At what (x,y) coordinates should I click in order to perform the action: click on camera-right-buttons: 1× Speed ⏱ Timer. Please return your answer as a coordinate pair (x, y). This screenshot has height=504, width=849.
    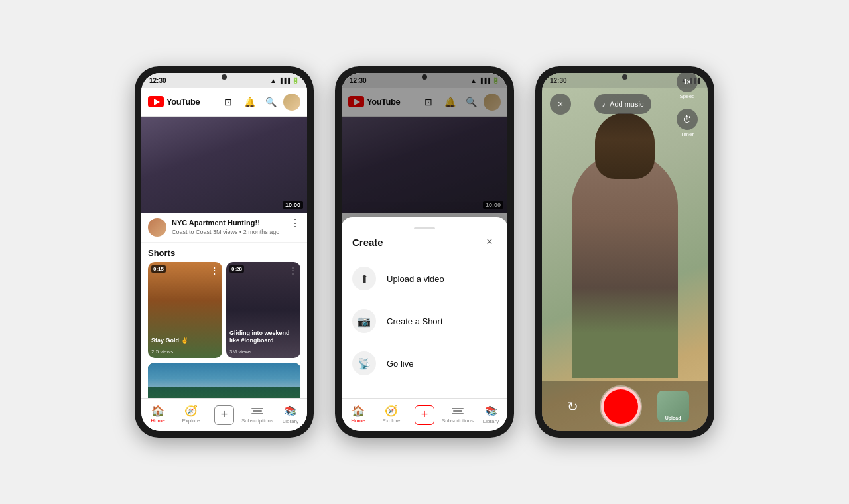
    Looking at the image, I should click on (687, 105).